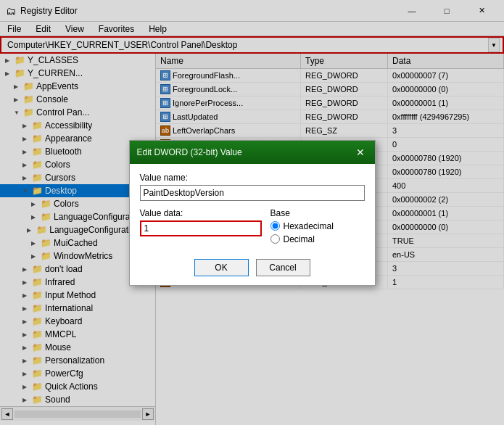  I want to click on base-label: Base, so click(318, 213).